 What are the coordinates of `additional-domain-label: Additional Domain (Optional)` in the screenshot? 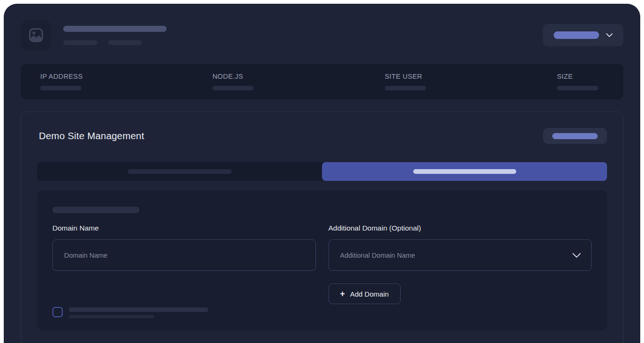 It's located at (461, 228).